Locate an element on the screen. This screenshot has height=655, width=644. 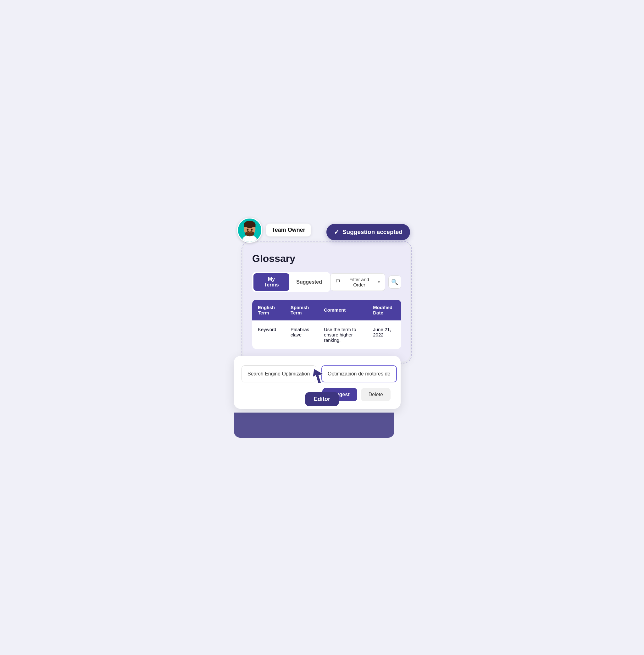
cell-comment: Use the term to ensure higher ranking. is located at coordinates (343, 335).